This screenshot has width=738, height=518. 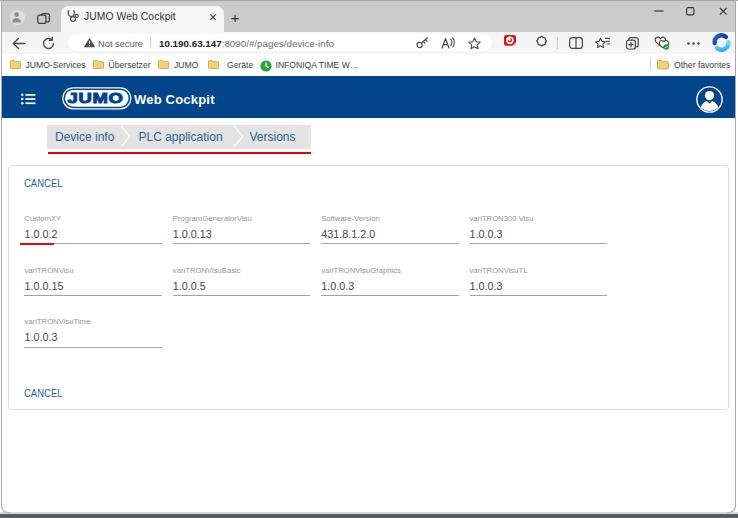 I want to click on svg-text: JUMO, so click(x=96, y=98).